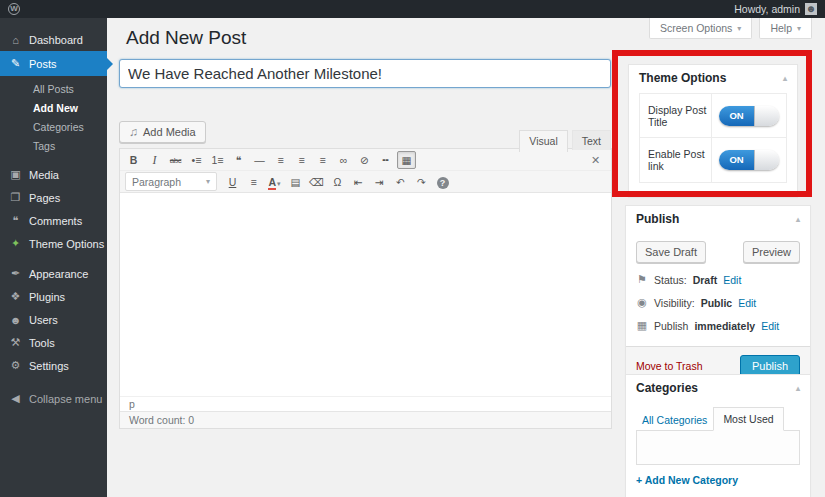 The width and height of the screenshot is (825, 497). I want to click on tab-most-used: Most Used, so click(748, 419).